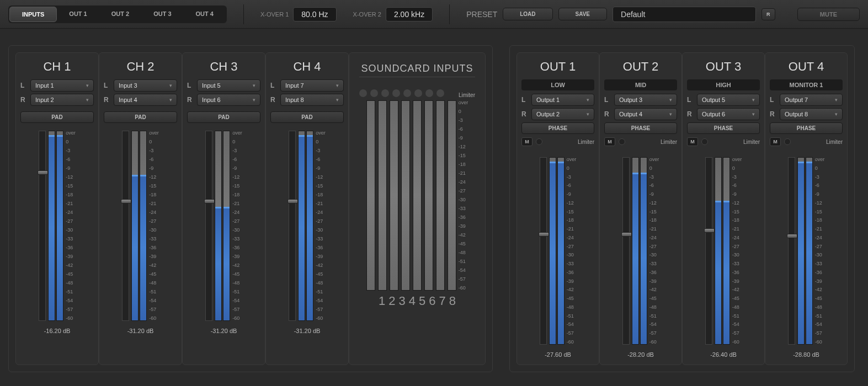  What do you see at coordinates (806, 355) in the screenshot?
I see `db-readout: -28.80 dB` at bounding box center [806, 355].